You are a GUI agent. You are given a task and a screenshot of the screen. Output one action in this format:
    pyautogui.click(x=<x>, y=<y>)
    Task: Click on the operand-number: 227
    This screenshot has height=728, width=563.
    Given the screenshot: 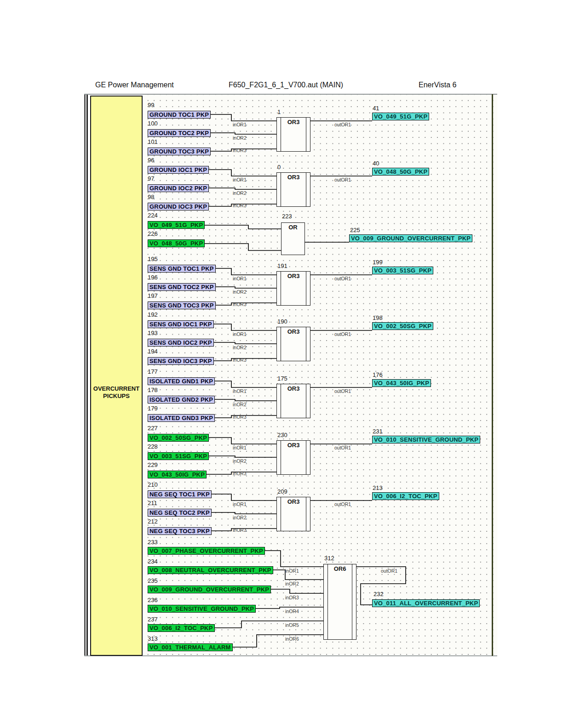 What is the action you would take?
    pyautogui.click(x=153, y=428)
    